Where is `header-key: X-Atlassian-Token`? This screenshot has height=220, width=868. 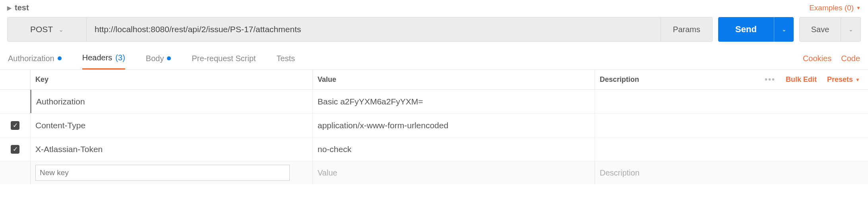 header-key: X-Atlassian-Token is located at coordinates (171, 149).